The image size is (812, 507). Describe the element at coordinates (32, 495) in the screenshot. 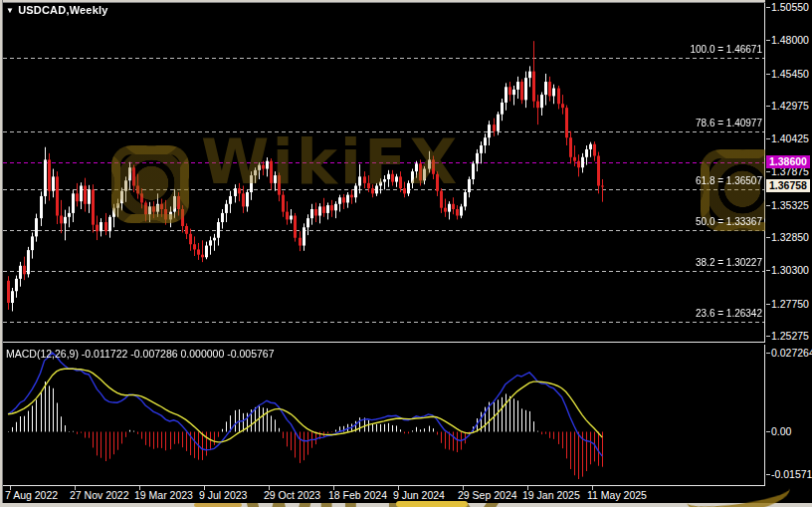

I see `time-axis-label: 7 Aug 2022` at that location.